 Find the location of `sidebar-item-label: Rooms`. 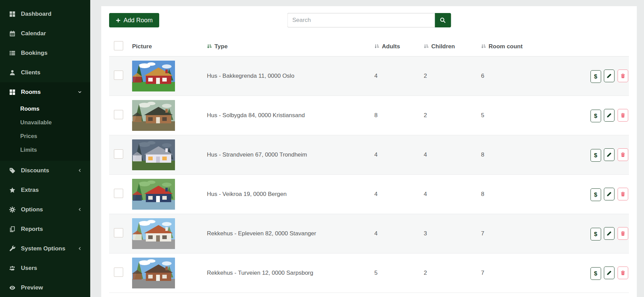

sidebar-item-label: Rooms is located at coordinates (31, 92).